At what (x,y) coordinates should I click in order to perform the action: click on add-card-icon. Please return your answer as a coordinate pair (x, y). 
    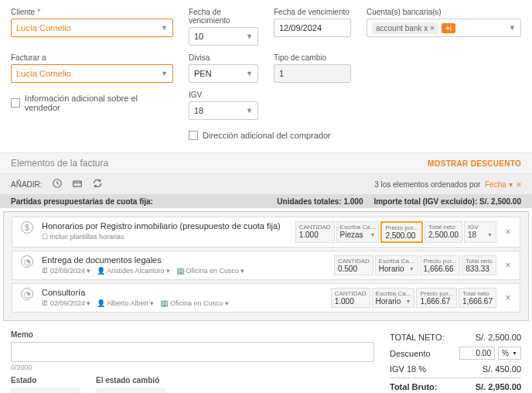
    Looking at the image, I should click on (77, 184).